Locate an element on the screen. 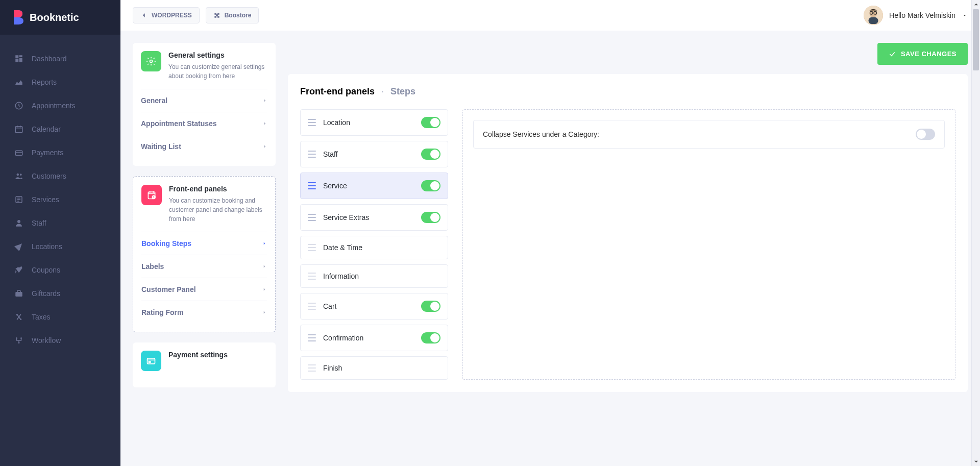 This screenshot has height=466, width=980. save-button: SAVE CHANGES is located at coordinates (923, 54).